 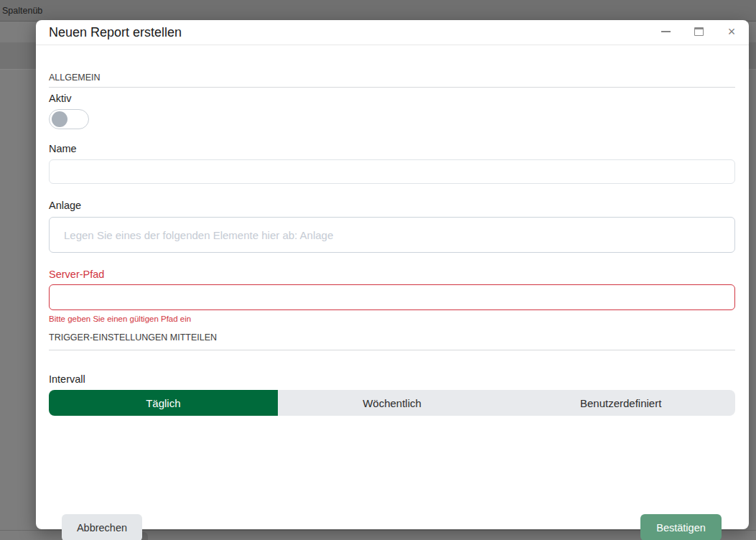 I want to click on anlage-drop-area: Legen Sie eines der folgenden Elemente h…, so click(x=392, y=235).